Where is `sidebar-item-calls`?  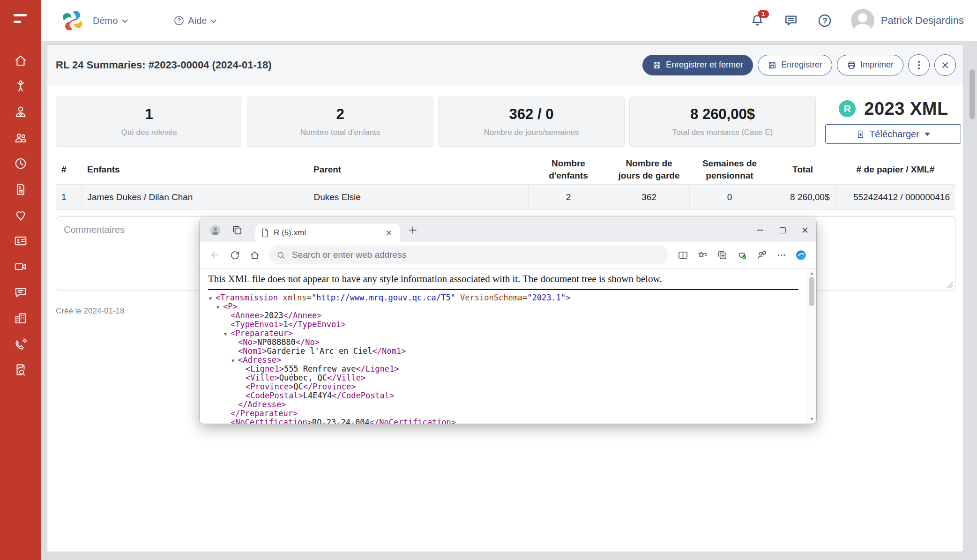
sidebar-item-calls is located at coordinates (21, 344).